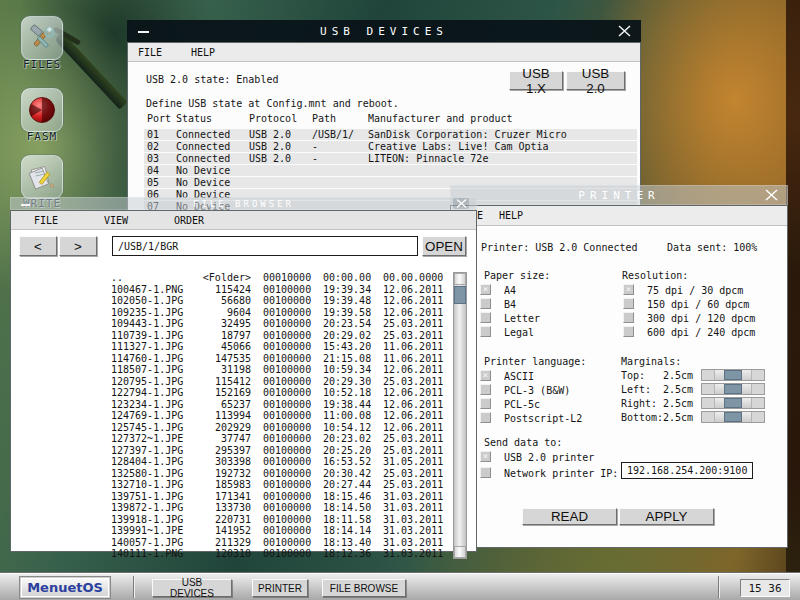 The width and height of the screenshot is (800, 600). What do you see at coordinates (687, 470) in the screenshot?
I see `network-printer-ip-input` at bounding box center [687, 470].